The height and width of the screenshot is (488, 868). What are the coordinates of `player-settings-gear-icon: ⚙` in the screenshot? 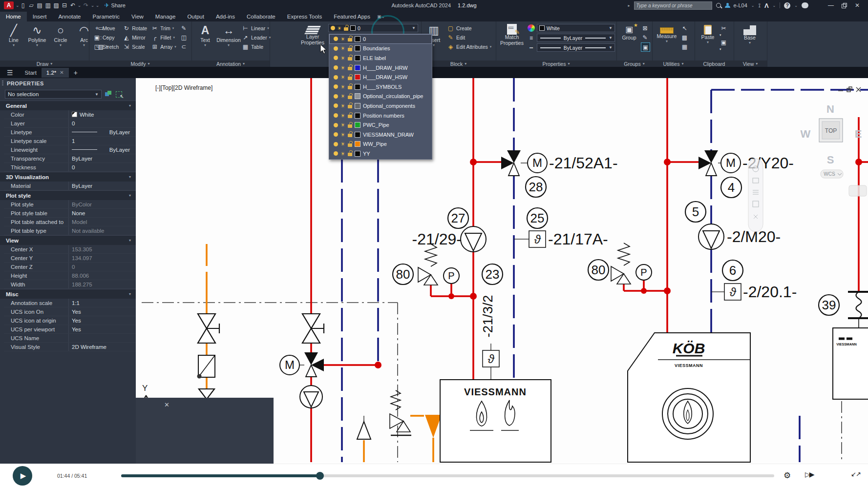 It's located at (787, 475).